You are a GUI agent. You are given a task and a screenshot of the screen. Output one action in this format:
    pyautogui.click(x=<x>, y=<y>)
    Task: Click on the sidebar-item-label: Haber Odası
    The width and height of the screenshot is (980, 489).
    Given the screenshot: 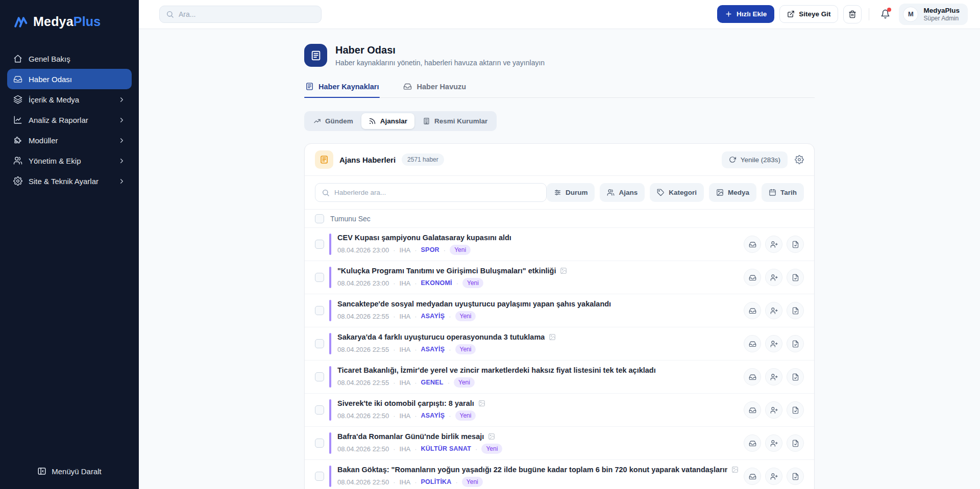 What is the action you would take?
    pyautogui.click(x=50, y=80)
    